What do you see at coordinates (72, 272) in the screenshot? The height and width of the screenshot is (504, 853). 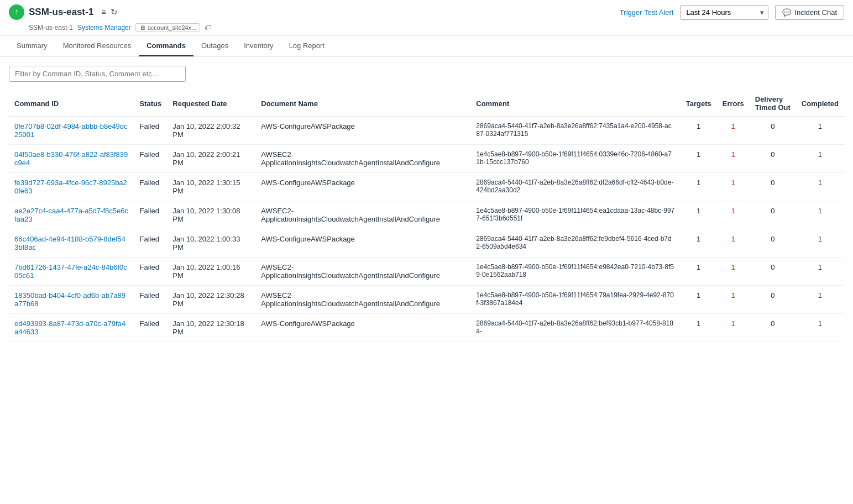 I see `cell-command-id: 7bd61726-1437-47fe-a24c-84b6f0c05c61` at bounding box center [72, 272].